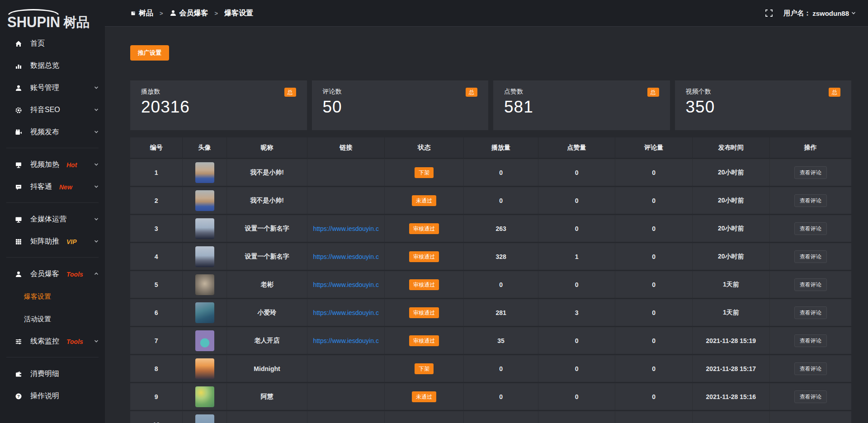  I want to click on status-badge: 未通过, so click(424, 201).